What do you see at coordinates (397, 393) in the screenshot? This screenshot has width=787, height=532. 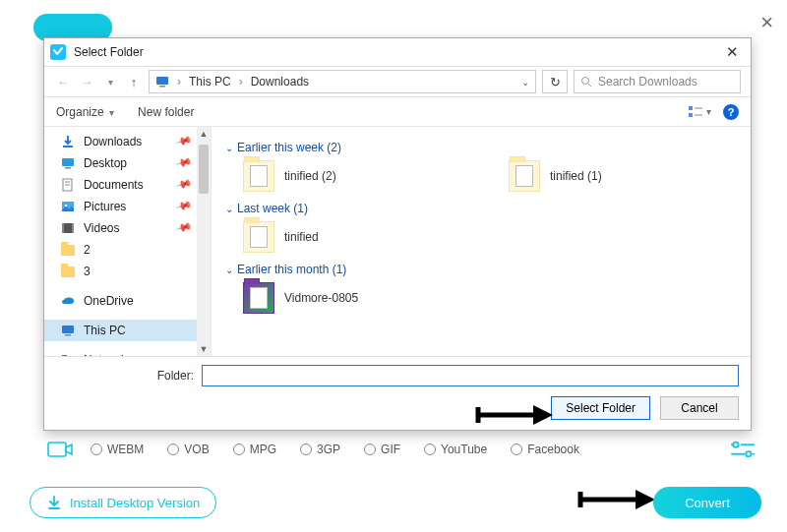 I see `dialog-footer: Folder: Select Folder Cancel` at bounding box center [397, 393].